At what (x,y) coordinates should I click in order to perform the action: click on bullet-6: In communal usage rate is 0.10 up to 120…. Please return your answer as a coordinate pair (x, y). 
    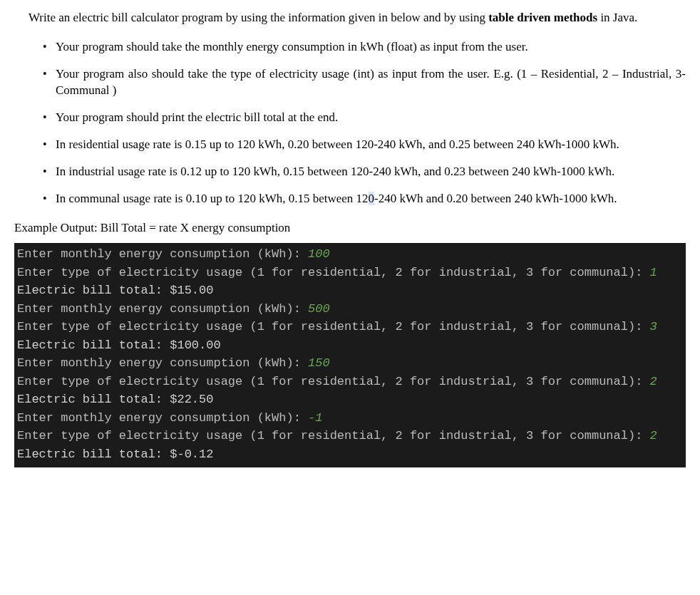
    Looking at the image, I should click on (350, 200).